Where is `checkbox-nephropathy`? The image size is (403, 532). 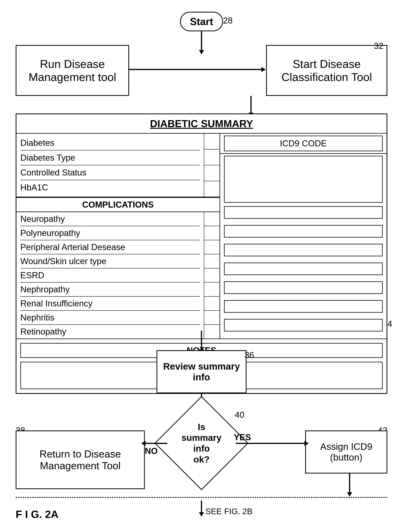 checkbox-nephropathy is located at coordinates (212, 290).